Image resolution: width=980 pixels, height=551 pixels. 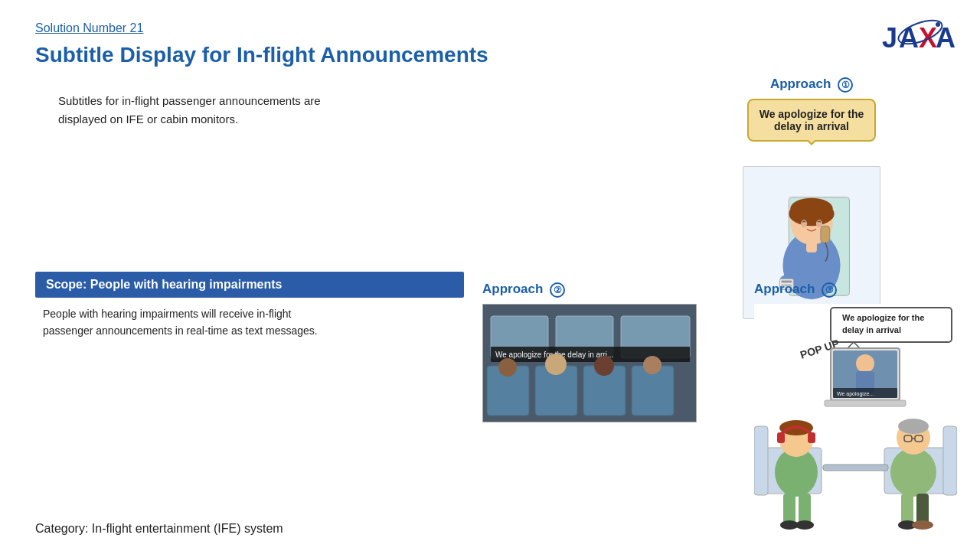 I want to click on scope-header: Scope: People with hearing impairments, so click(x=250, y=285).